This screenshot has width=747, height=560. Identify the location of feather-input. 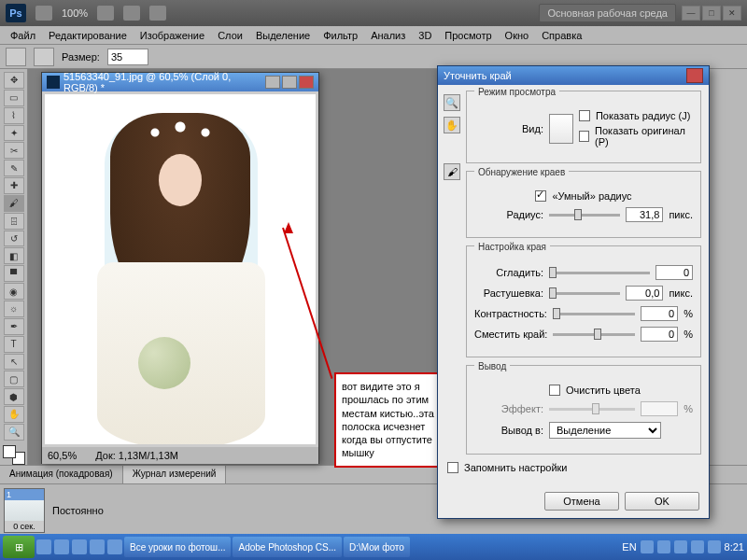
(644, 293).